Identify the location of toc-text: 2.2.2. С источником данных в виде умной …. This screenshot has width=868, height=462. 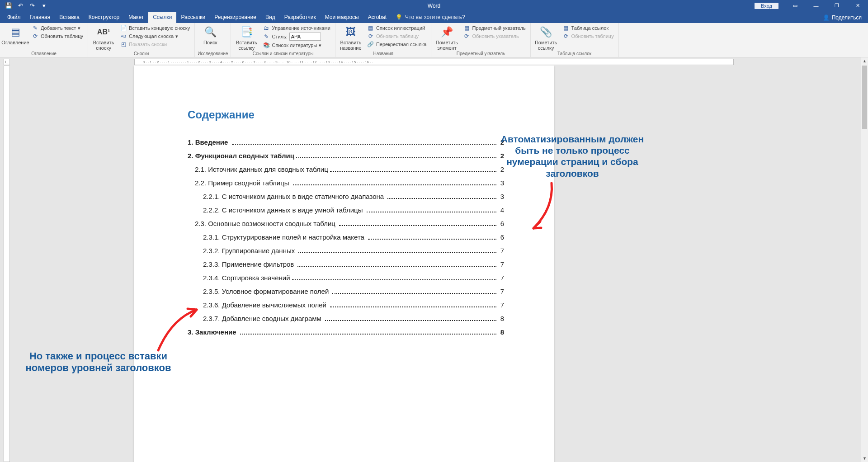
(284, 210).